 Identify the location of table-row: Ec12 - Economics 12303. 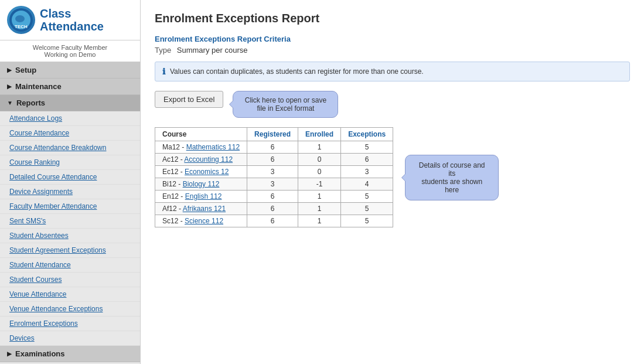
(274, 172).